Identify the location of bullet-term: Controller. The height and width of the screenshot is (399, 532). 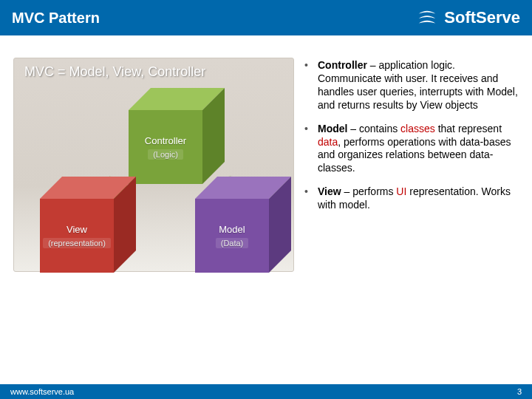
(343, 65).